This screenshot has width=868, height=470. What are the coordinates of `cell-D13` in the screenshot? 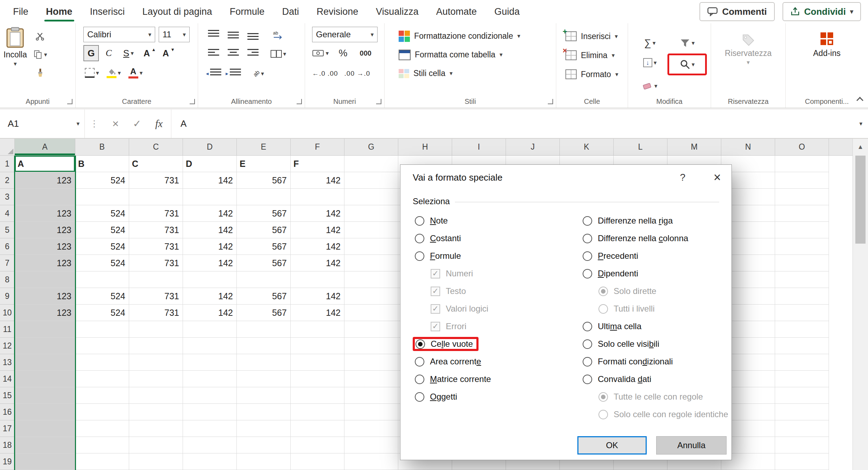 It's located at (210, 363).